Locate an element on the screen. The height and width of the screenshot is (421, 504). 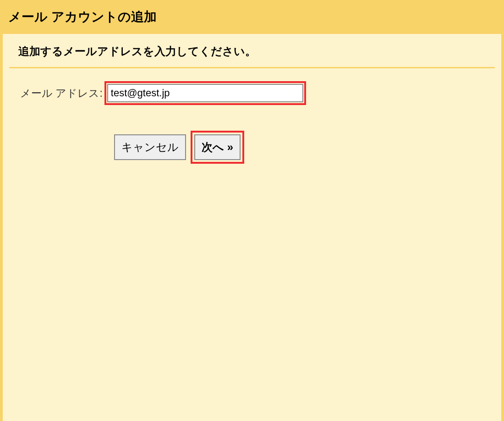
button-row: キャンセル 次へ » is located at coordinates (179, 134).